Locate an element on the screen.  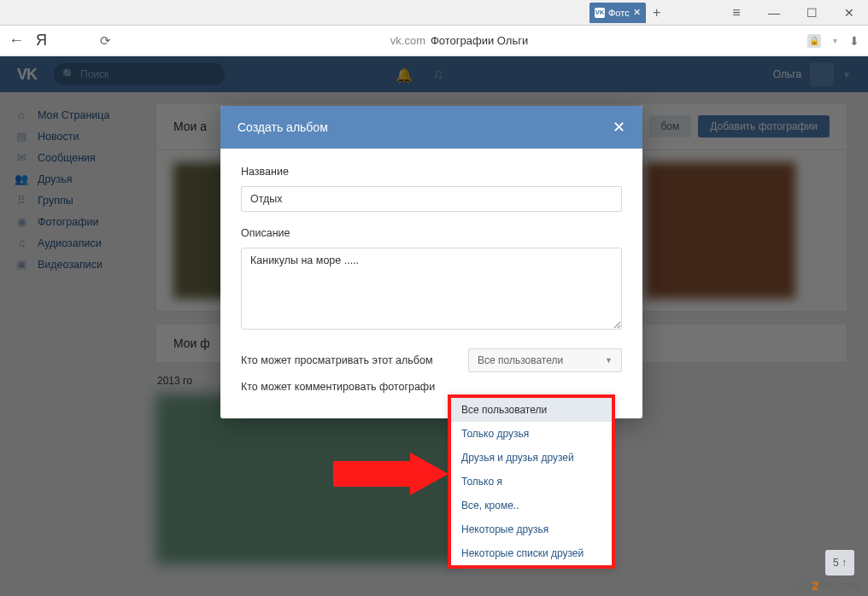
album-description-textarea: Каникулы на море ..... is located at coordinates (431, 289).